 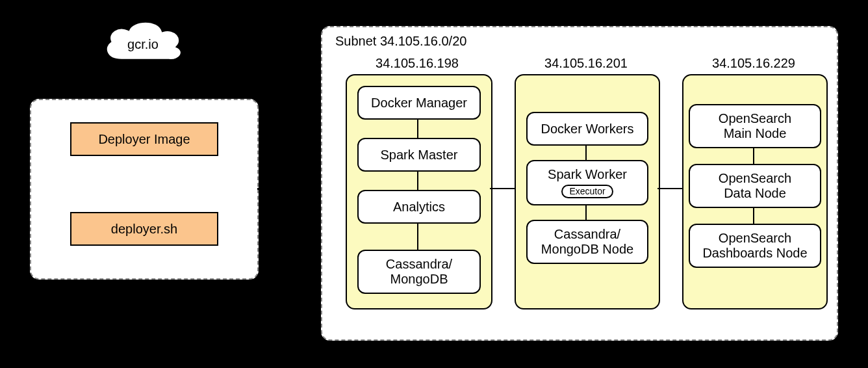 I want to click on executor-pill: Executor, so click(x=587, y=191).